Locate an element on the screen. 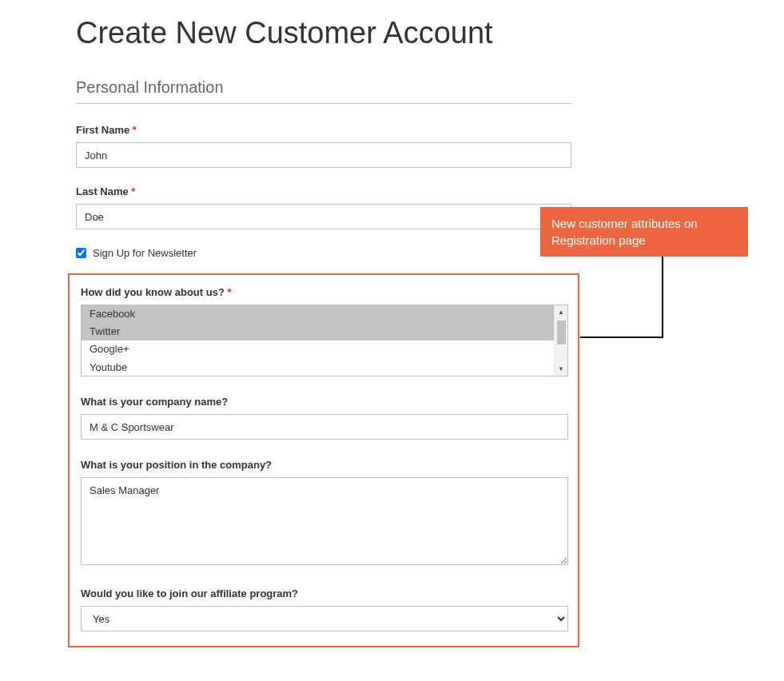 This screenshot has width=784, height=681. first-name-input is located at coordinates (324, 155).